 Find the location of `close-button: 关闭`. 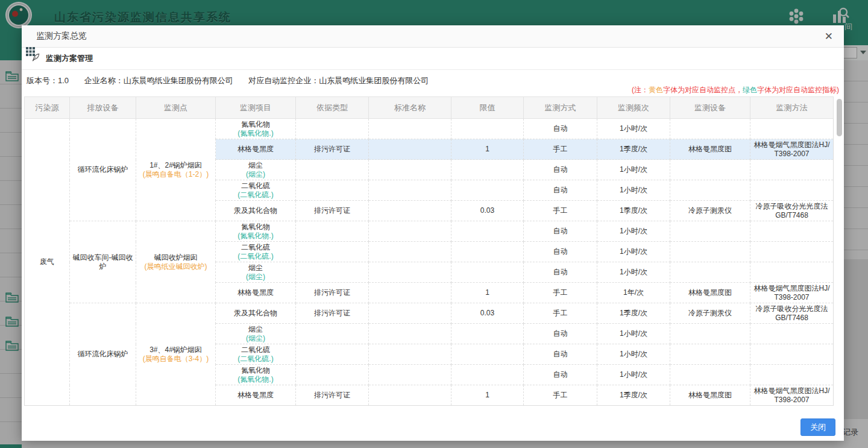

close-button: 关闭 is located at coordinates (818, 427).